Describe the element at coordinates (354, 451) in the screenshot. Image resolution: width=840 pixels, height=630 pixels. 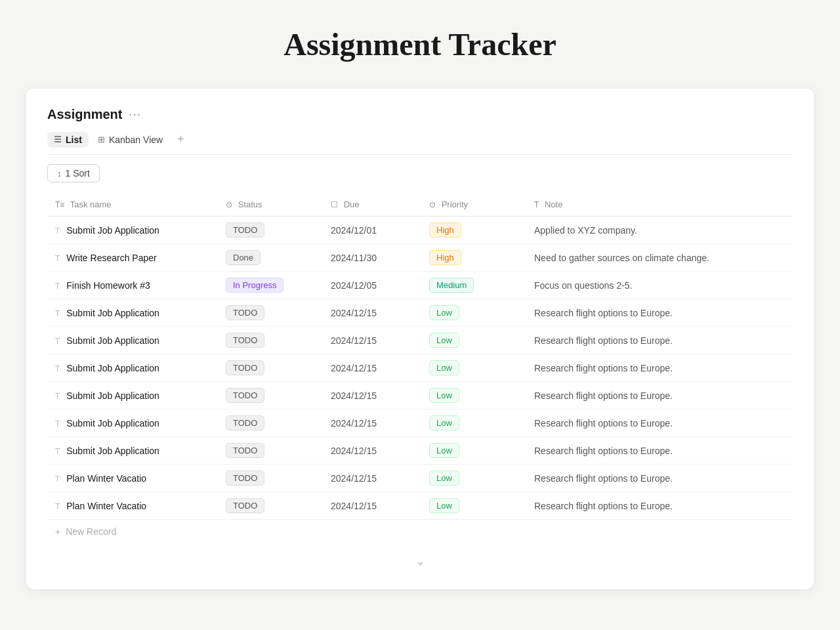
I see `due-date-8: 2024/12/15` at that location.